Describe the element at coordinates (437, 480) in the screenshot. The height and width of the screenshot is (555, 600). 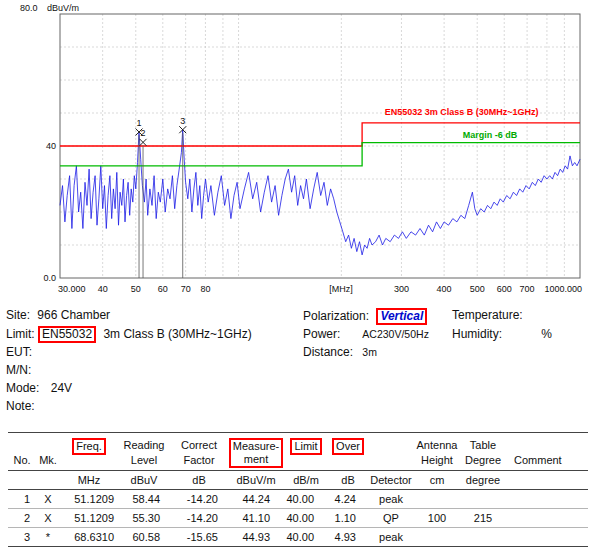
I see `unit-antenna: cm` at that location.